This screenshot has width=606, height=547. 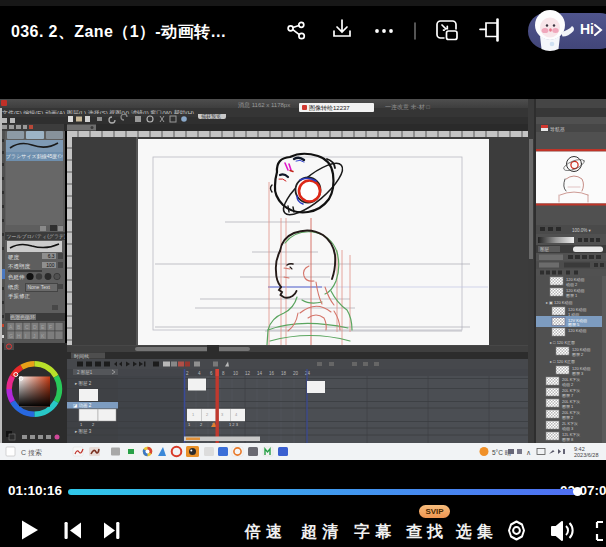 What do you see at coordinates (82, 356) in the screenshot?
I see `svg-text: 时间线` at bounding box center [82, 356].